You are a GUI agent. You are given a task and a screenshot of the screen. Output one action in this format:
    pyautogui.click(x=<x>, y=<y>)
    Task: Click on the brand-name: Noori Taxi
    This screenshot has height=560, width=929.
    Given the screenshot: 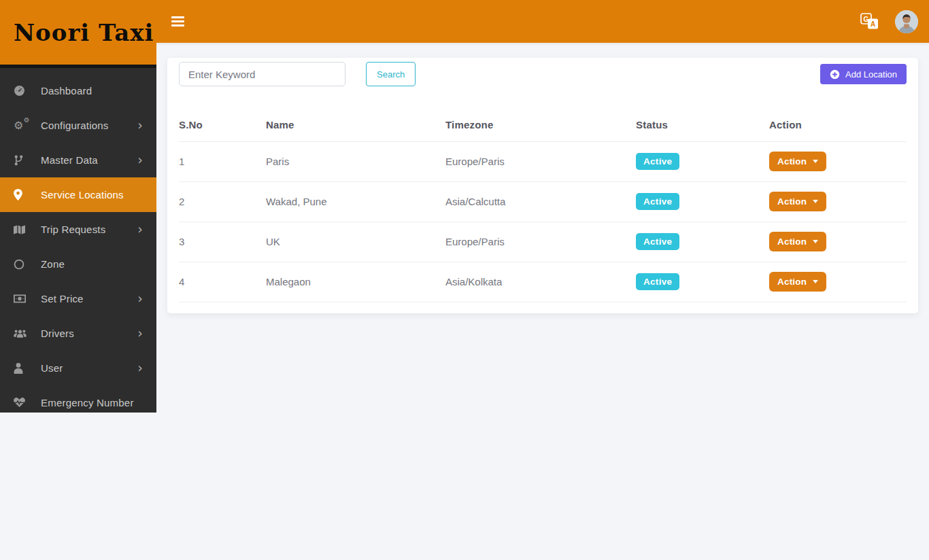 What is the action you would take?
    pyautogui.click(x=84, y=33)
    